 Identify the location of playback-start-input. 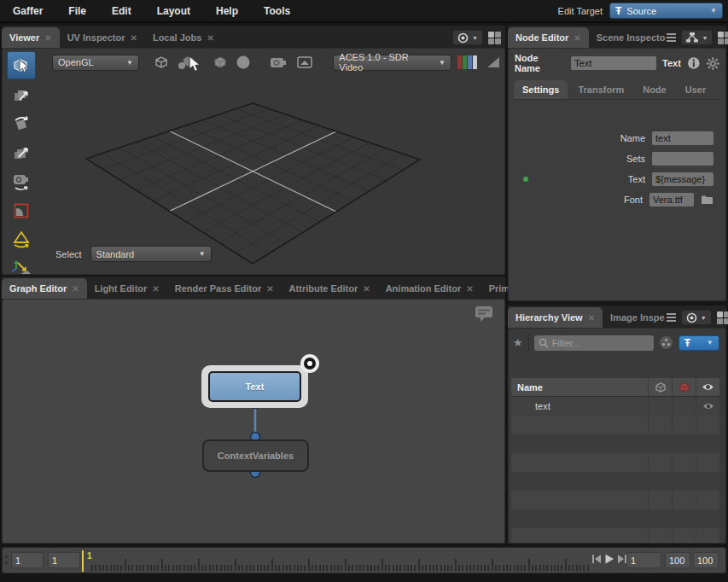
(64, 560).